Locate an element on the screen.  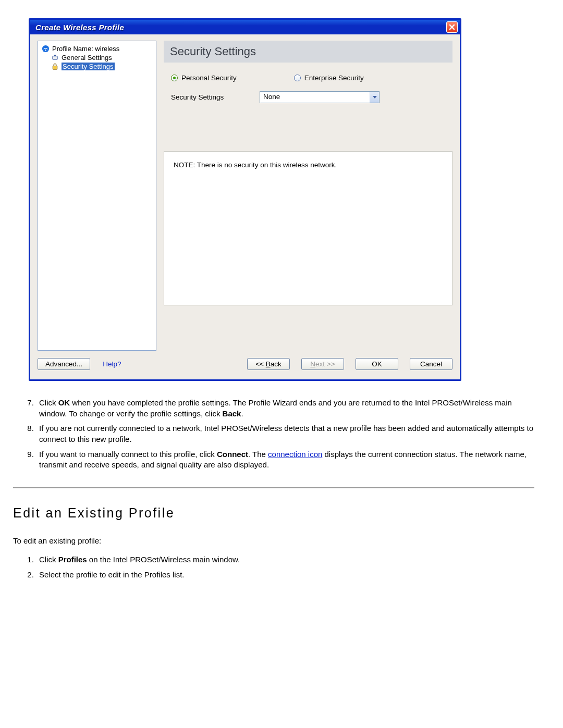
list-item: Click Profiles on the Intel PROSet/Wirel… is located at coordinates (285, 561).